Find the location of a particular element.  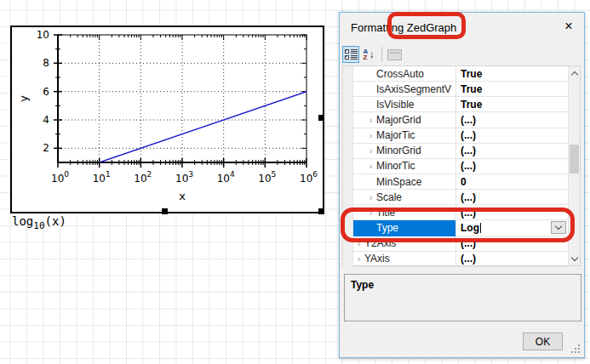

property-name: IsAxisSegmentV is located at coordinates (414, 89).